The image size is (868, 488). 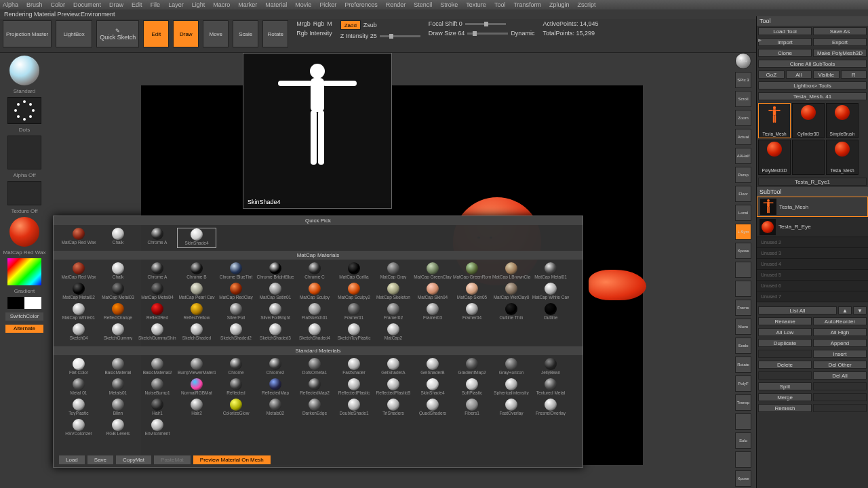 What do you see at coordinates (27, 34) in the screenshot?
I see `projection-master-button: Projection Master` at bounding box center [27, 34].